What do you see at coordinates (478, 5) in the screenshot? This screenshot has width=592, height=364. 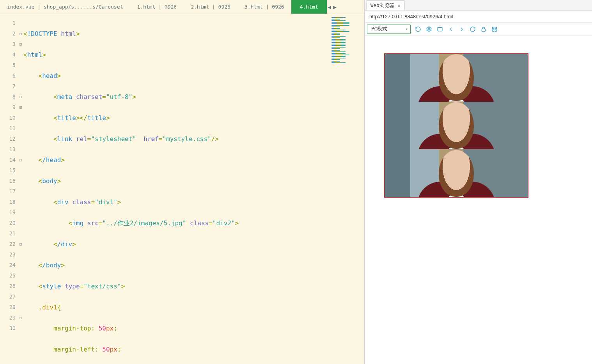 I see `browser-tab-bar: Web浏览器 ×` at bounding box center [478, 5].